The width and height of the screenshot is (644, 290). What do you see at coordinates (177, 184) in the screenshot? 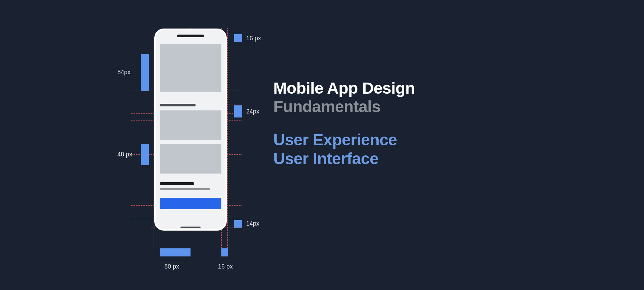
I see `text-line-dark` at bounding box center [177, 184].